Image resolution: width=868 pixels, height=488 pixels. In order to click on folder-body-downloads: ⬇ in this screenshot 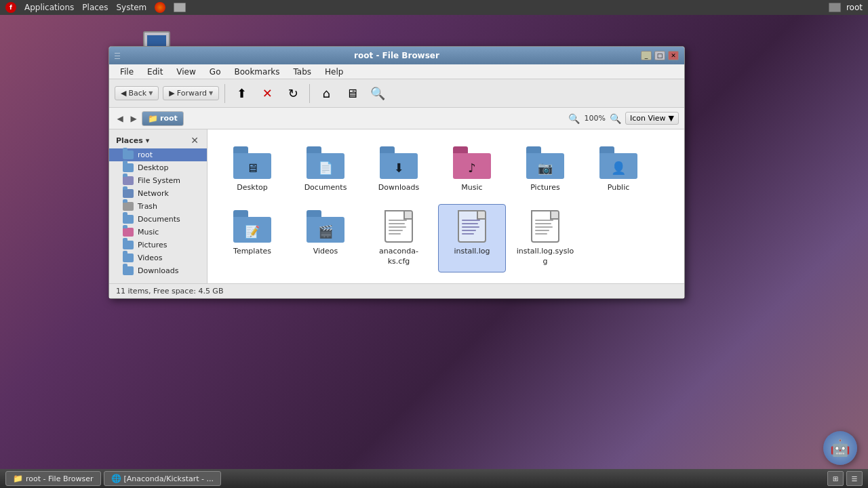, I will do `click(399, 166)`.